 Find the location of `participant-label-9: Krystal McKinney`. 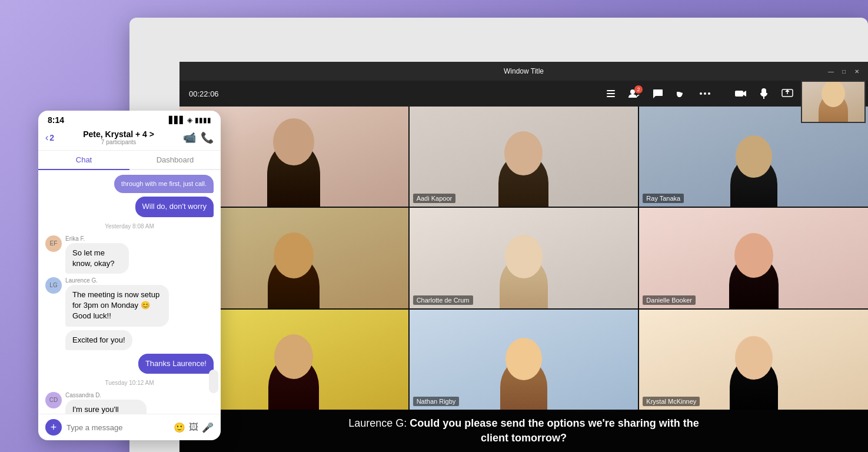

participant-label-9: Krystal McKinney is located at coordinates (671, 401).